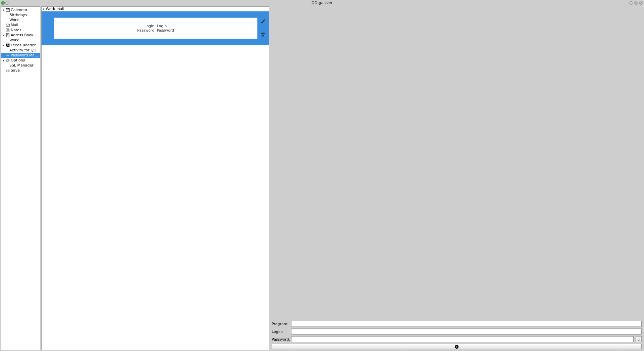 The image size is (644, 351). Describe the element at coordinates (146, 30) in the screenshot. I see `entry-password-label: Password:` at that location.